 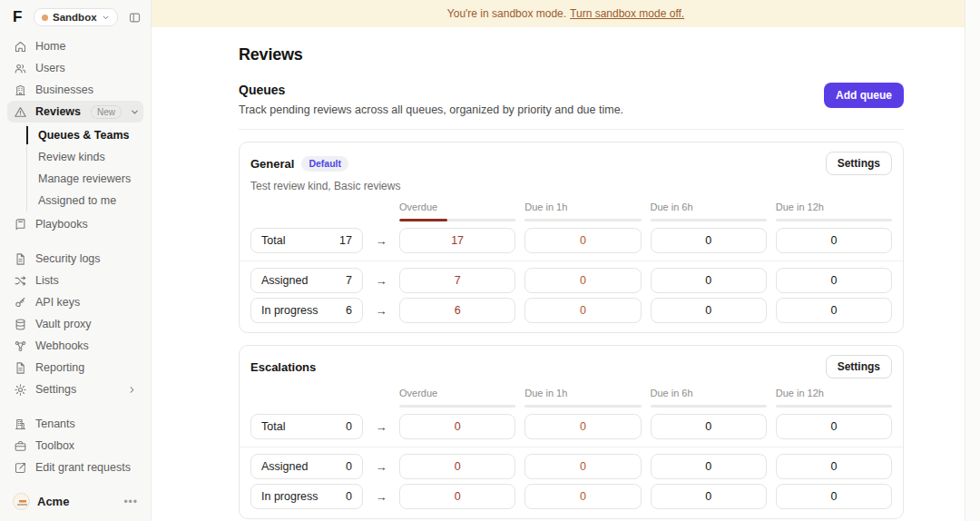 What do you see at coordinates (75, 424) in the screenshot?
I see `sidebar-item-tenants: Tenants` at bounding box center [75, 424].